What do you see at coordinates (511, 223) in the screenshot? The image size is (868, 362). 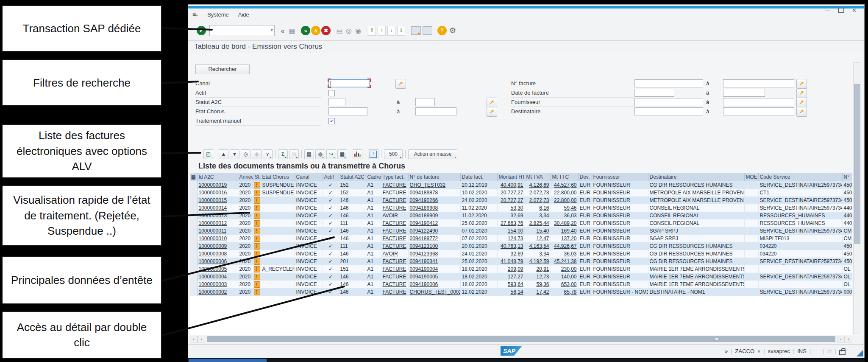 I see `cell-montant-ht: 27.663,76` at bounding box center [511, 223].